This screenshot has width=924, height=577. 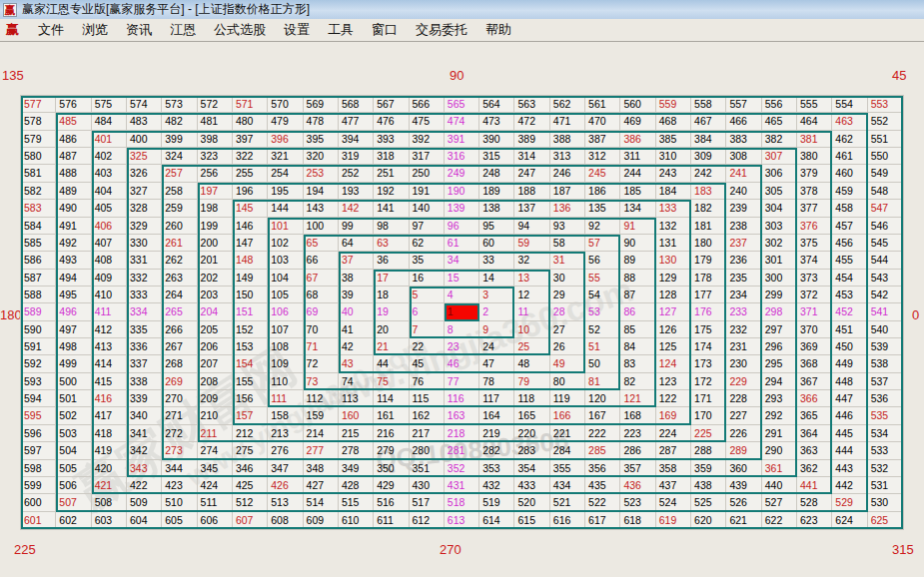 What do you see at coordinates (743, 433) in the screenshot?
I see `grid-cell: 226` at bounding box center [743, 433].